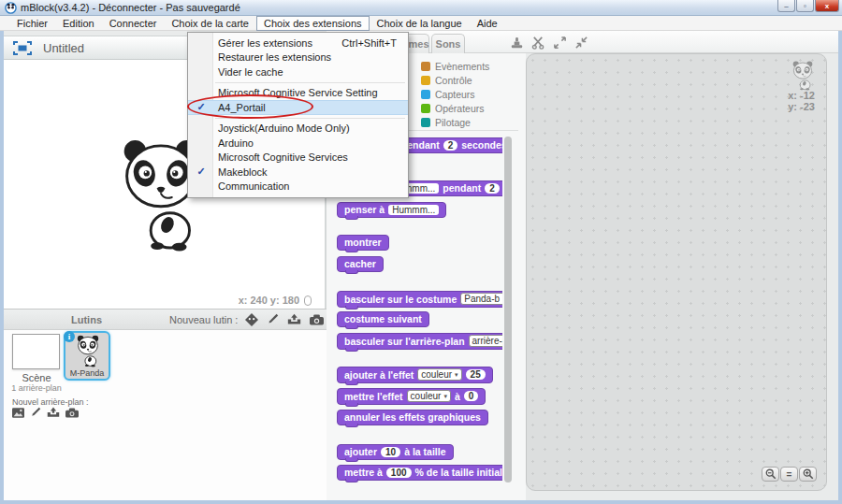 Image resolution: width=842 pixels, height=504 pixels. What do you see at coordinates (298, 143) in the screenshot?
I see `menu-item-arduino: Arduino` at bounding box center [298, 143].